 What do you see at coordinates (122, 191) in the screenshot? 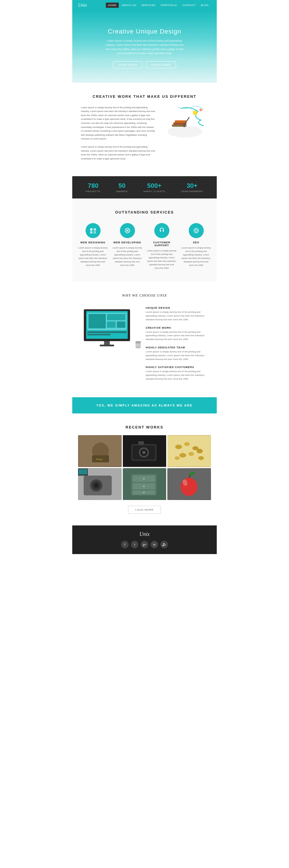
I see `stat-awards-label: AWARDS` at bounding box center [122, 191].